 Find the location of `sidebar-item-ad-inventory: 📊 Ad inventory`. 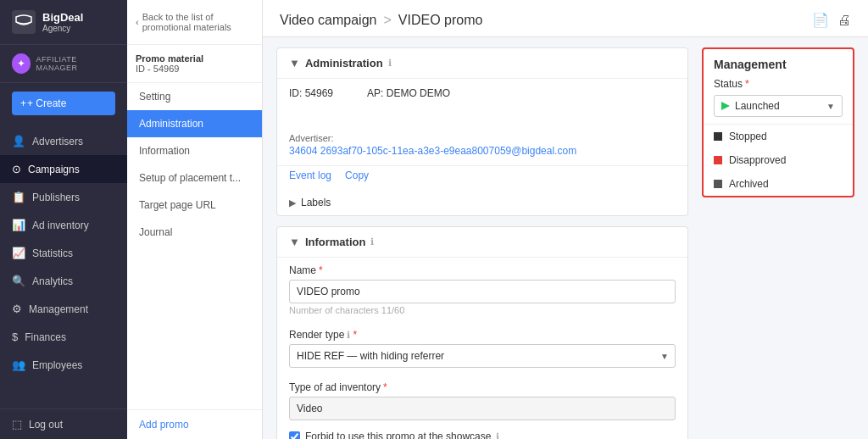

sidebar-item-ad-inventory: 📊 Ad inventory is located at coordinates (64, 225).